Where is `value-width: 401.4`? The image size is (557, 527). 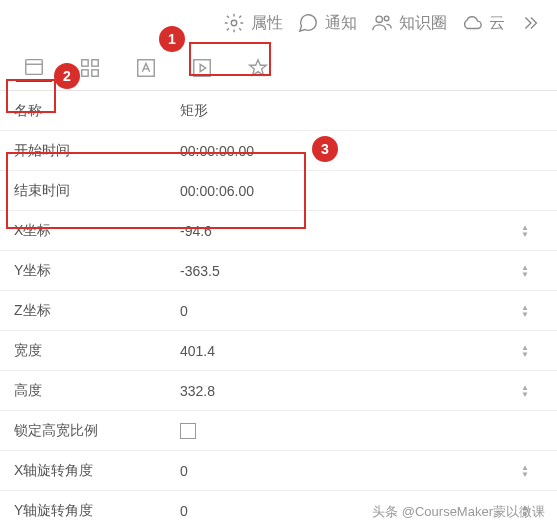
value-width: 401.4 is located at coordinates (350, 351).